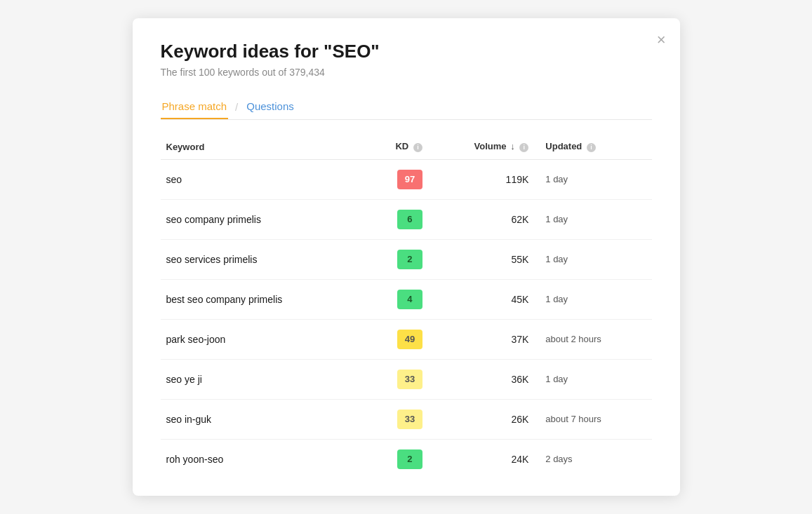 The height and width of the screenshot is (514, 812). Describe the element at coordinates (481, 219) in the screenshot. I see `volume-cell: 62K` at that location.